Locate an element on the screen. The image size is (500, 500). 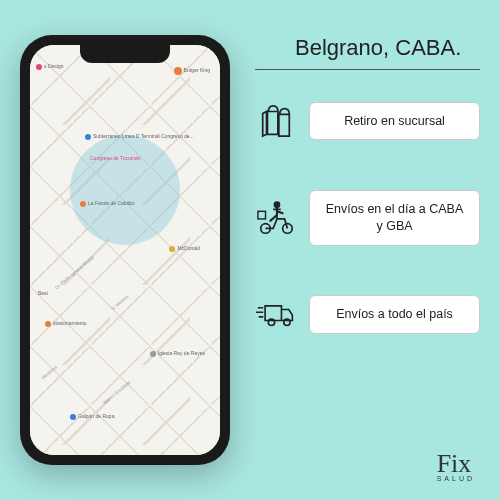
feature-same-day: Envíos en el día a CABA y GBA is located at coordinates (368, 218).